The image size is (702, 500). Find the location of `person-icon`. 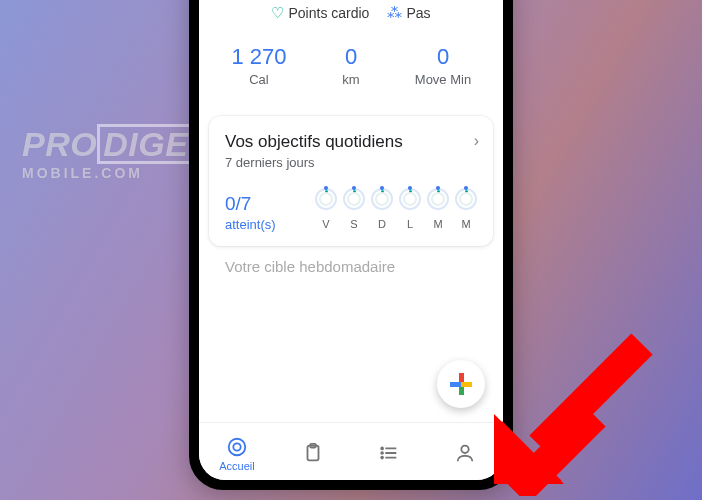

person-icon is located at coordinates (465, 453).